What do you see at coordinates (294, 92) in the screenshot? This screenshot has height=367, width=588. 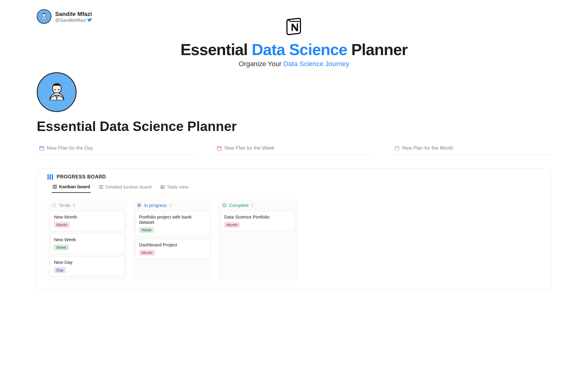 I see `page-icon` at bounding box center [294, 92].